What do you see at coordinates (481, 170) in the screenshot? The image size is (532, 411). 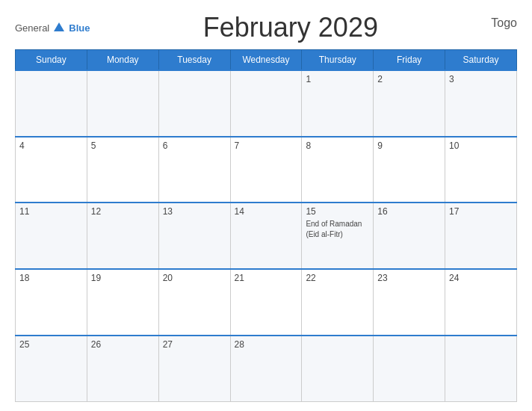 I see `calendar-cell: 10` at bounding box center [481, 170].